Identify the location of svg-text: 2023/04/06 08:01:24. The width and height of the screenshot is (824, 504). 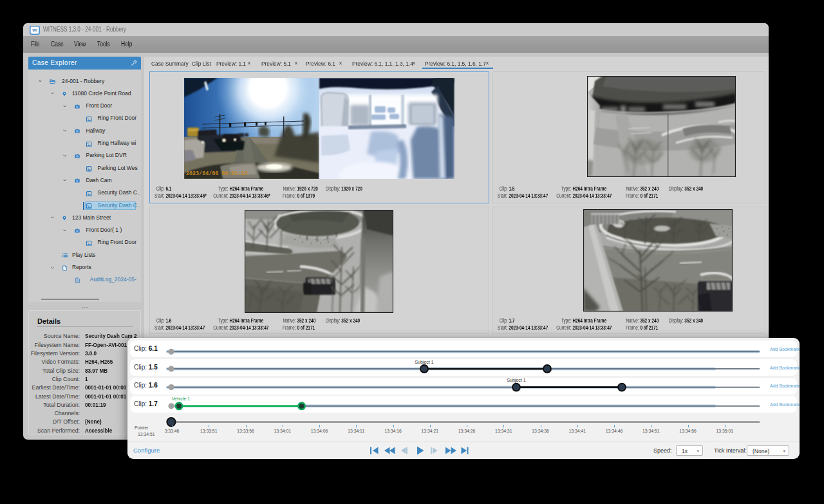
(217, 174).